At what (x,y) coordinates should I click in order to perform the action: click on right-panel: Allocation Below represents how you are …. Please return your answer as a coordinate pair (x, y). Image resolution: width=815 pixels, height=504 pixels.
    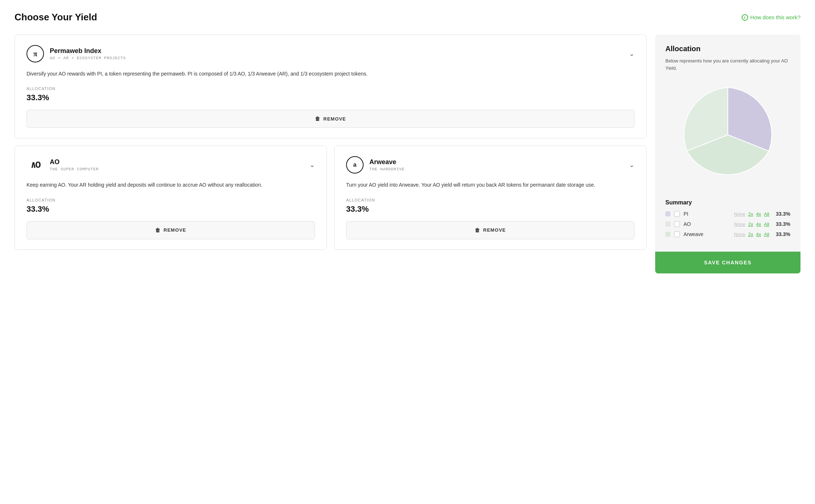
    Looking at the image, I should click on (728, 154).